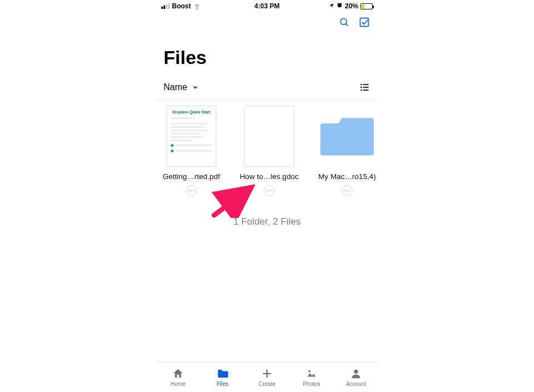  What do you see at coordinates (267, 6) in the screenshot?
I see `status-bar: Boost 4:03 PM 20%` at bounding box center [267, 6].